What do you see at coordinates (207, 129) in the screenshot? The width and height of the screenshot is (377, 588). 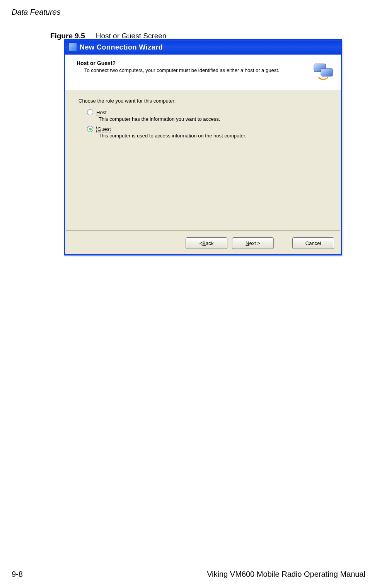 I see `radio-guest-row: Guest` at bounding box center [207, 129].